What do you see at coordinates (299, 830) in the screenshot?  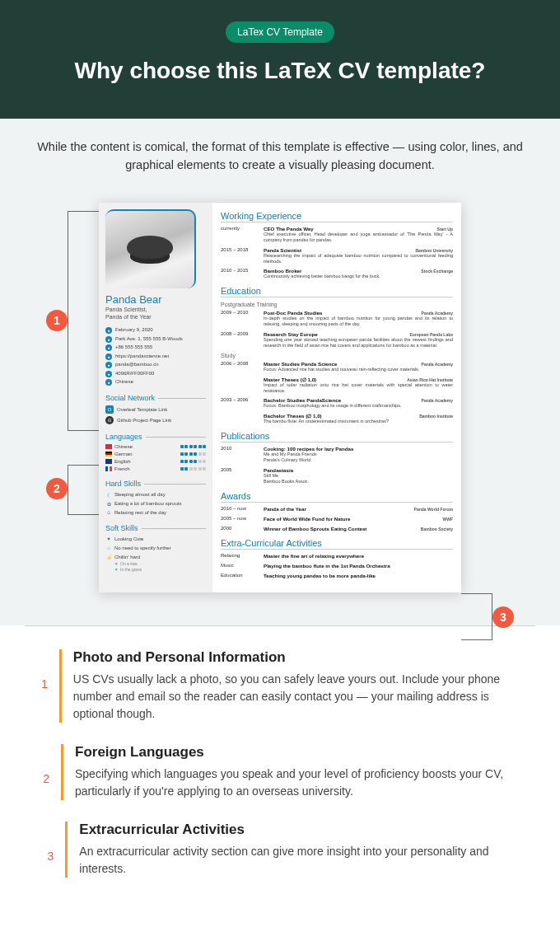 I see `note-title: Extracurricular Activities` at bounding box center [299, 830].